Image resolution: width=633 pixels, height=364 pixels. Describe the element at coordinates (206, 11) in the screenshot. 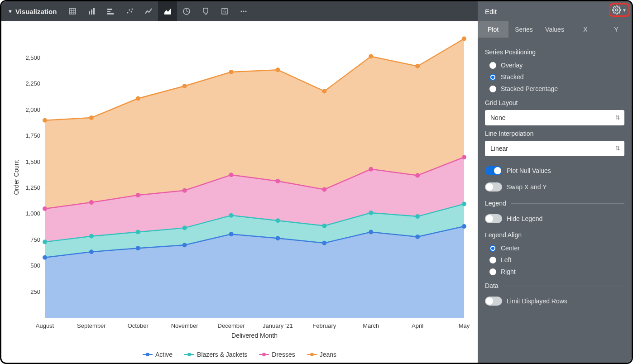

I see `chart-type-map-icon` at that location.